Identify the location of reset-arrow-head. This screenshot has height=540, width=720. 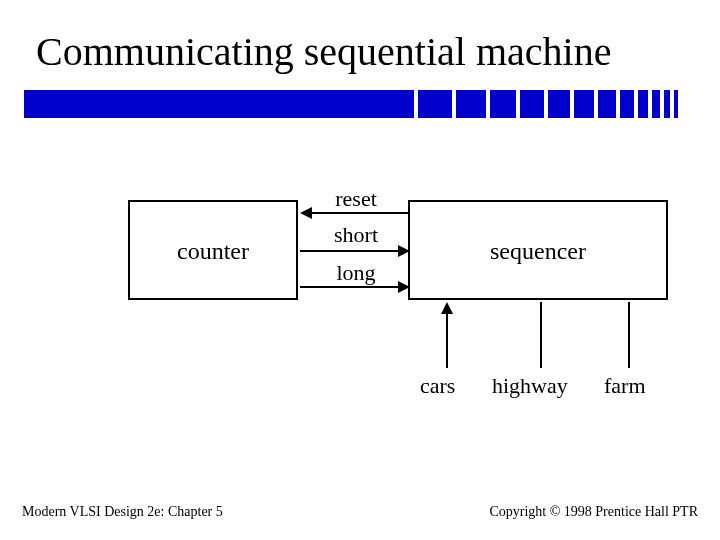
(306, 213).